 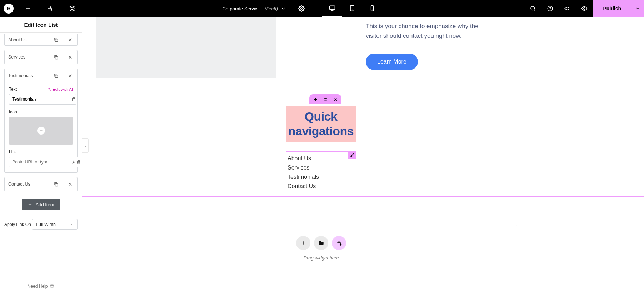 I want to click on delete-section-button, so click(x=335, y=99).